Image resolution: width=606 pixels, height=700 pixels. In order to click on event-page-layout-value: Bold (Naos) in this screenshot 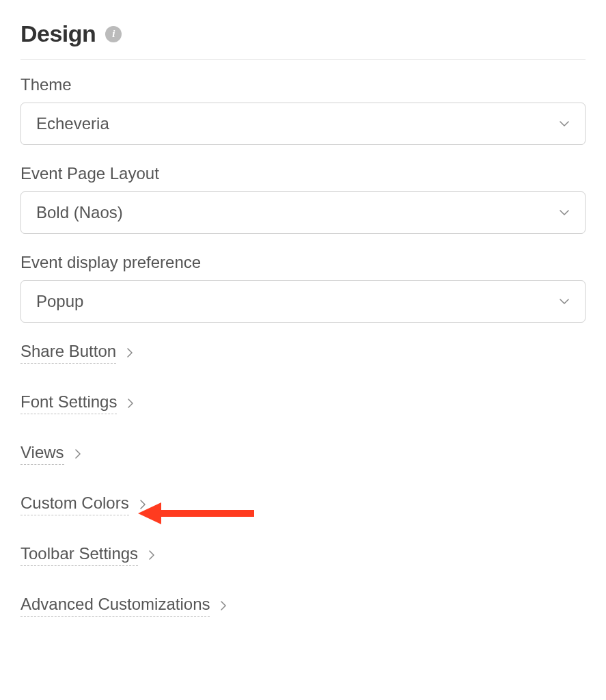, I will do `click(79, 213)`.